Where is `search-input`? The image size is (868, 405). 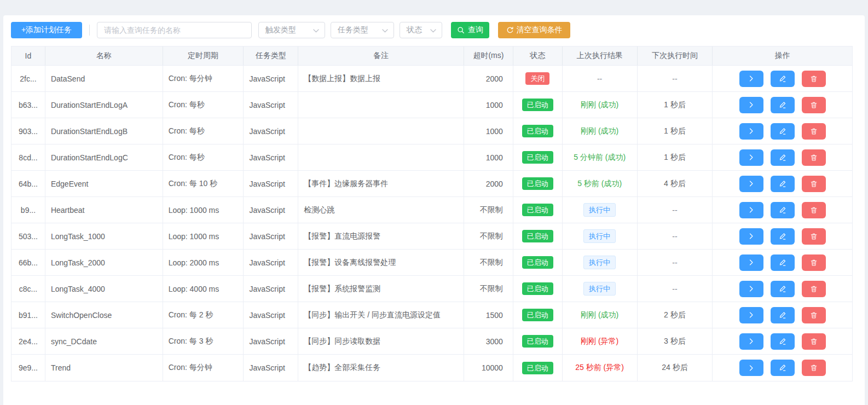 search-input is located at coordinates (174, 30).